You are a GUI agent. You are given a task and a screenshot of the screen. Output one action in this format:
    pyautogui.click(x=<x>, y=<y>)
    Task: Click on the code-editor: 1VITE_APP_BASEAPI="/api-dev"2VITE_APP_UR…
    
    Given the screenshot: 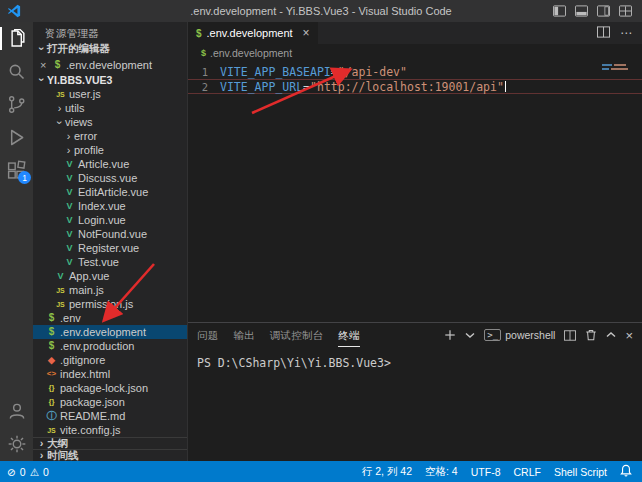 What is the action you would take?
    pyautogui.click(x=415, y=78)
    